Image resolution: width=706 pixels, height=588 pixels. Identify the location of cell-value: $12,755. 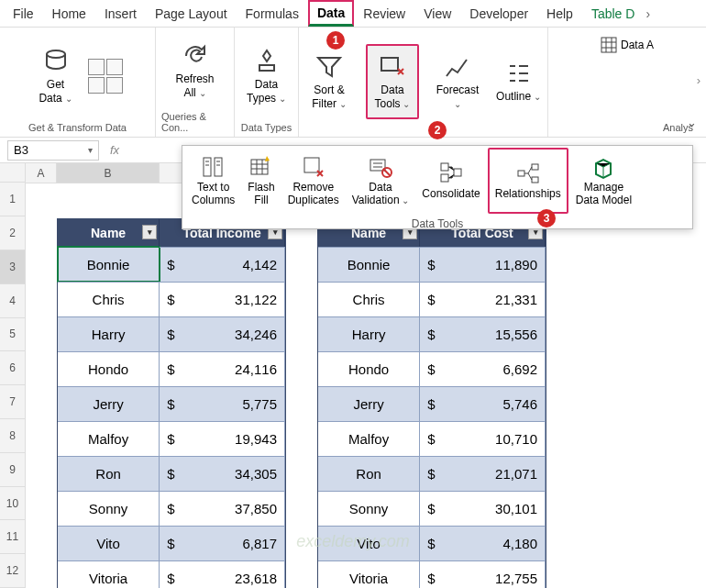
(482, 574).